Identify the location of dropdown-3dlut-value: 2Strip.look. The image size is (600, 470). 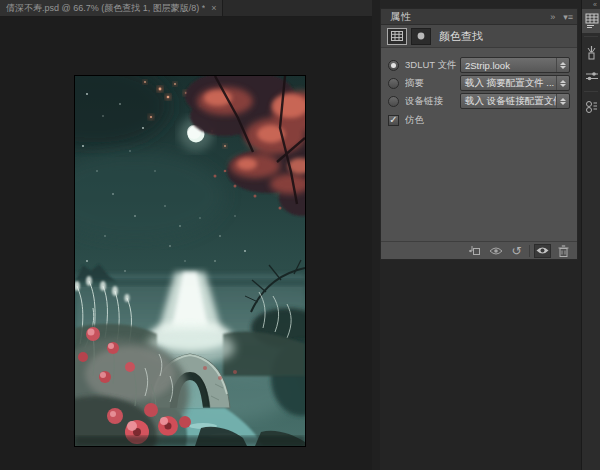
(508, 66).